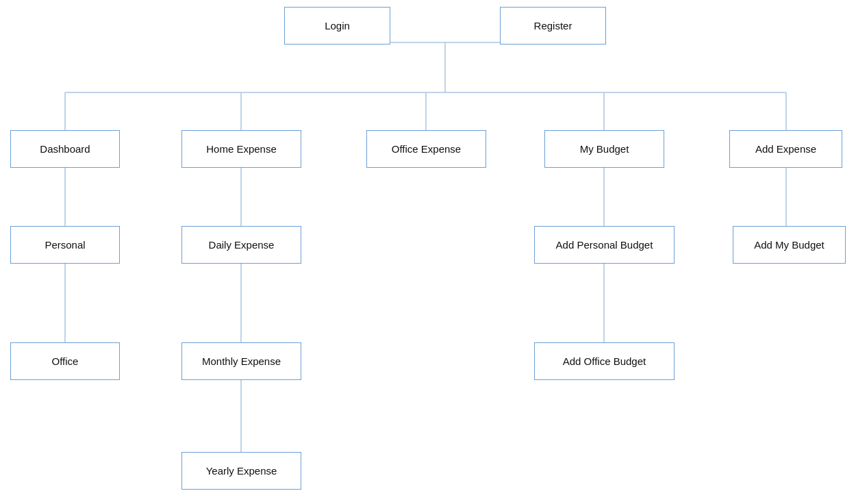 Image resolution: width=856 pixels, height=504 pixels. I want to click on node-daily_expense: Daily Expense, so click(241, 245).